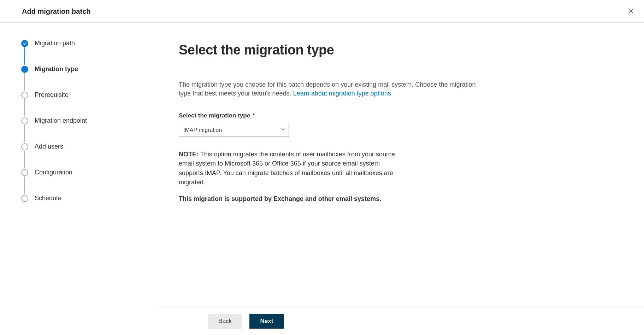 Image resolution: width=644 pixels, height=335 pixels. What do you see at coordinates (84, 79) in the screenshot?
I see `step-migration-type: Migration type` at bounding box center [84, 79].